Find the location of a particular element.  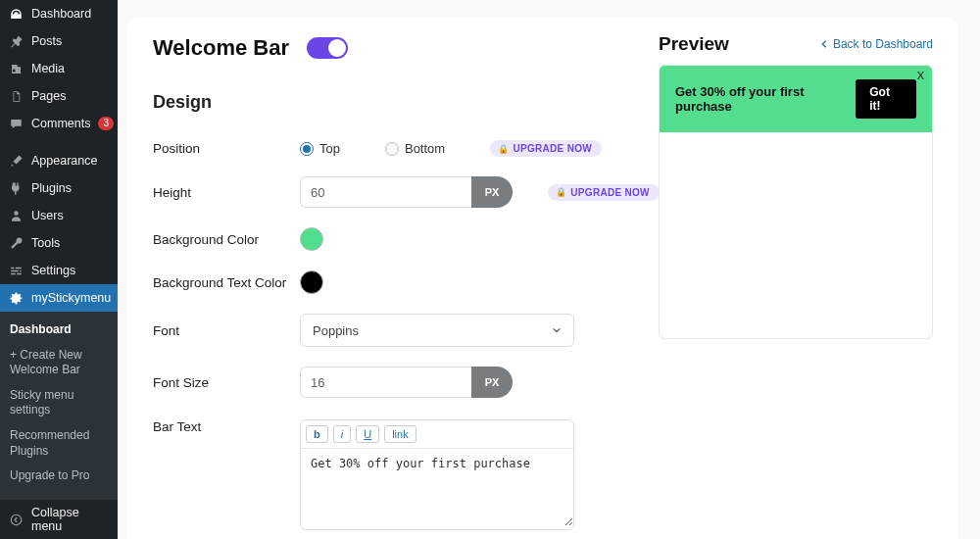

height-input is located at coordinates (386, 192).